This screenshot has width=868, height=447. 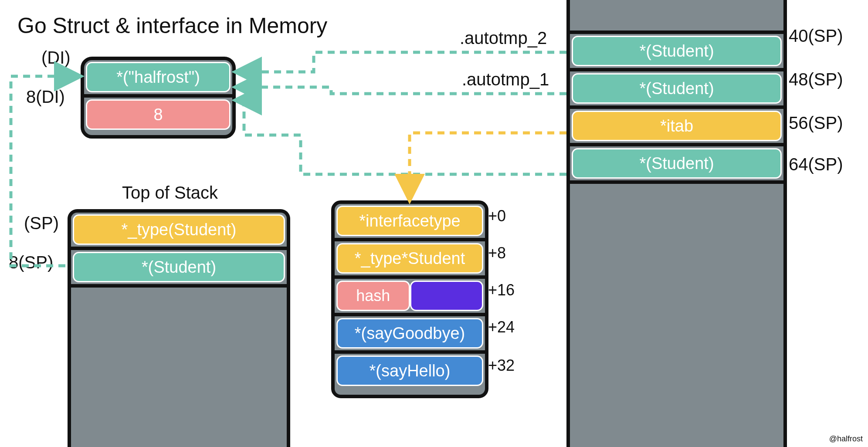 What do you see at coordinates (497, 216) in the screenshot?
I see `itab-off-0: +0` at bounding box center [497, 216].